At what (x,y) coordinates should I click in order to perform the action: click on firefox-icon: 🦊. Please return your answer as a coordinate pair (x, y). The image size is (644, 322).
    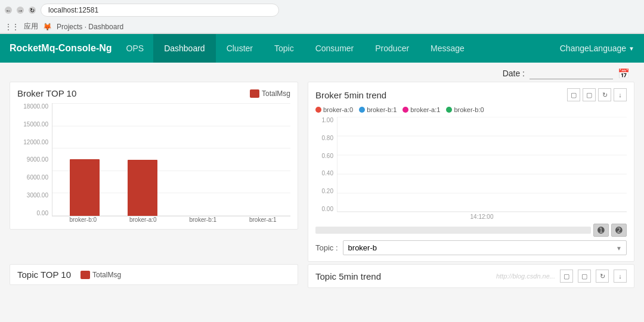
    Looking at the image, I should click on (48, 27).